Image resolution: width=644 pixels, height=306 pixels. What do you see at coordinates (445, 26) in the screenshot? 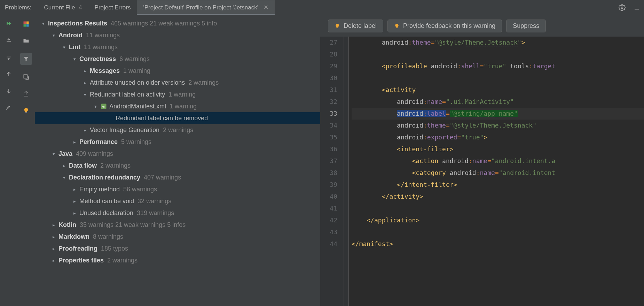
I see `provide-feedback-button: Provide feedback on this warning` at bounding box center [445, 26].